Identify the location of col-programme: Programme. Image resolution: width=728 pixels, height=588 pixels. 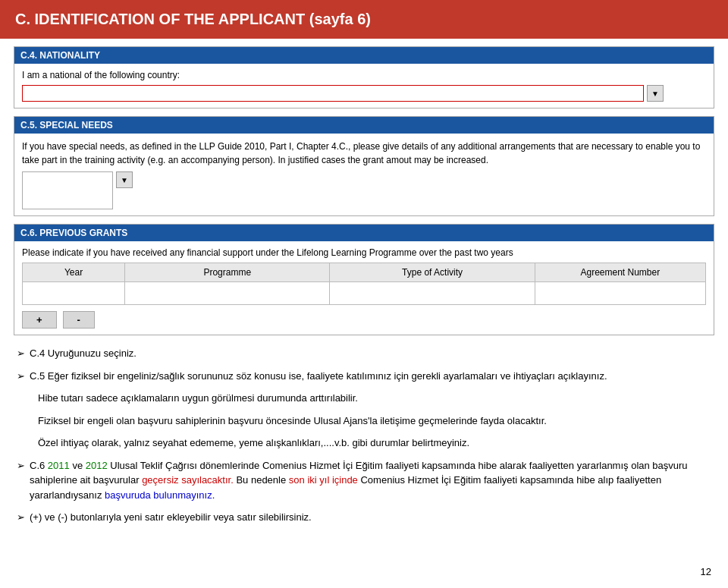
(228, 273).